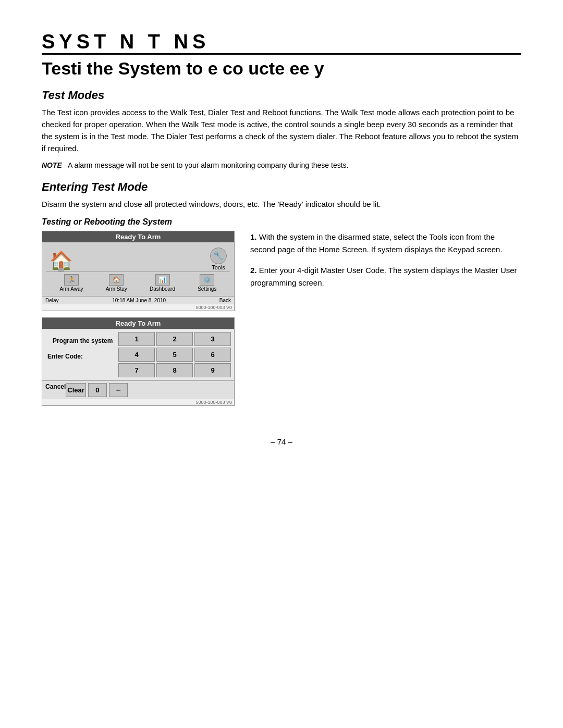 This screenshot has width=563, height=728. I want to click on screen1-footer: Delay 10:18 AM June 8, 2010 Back, so click(138, 300).